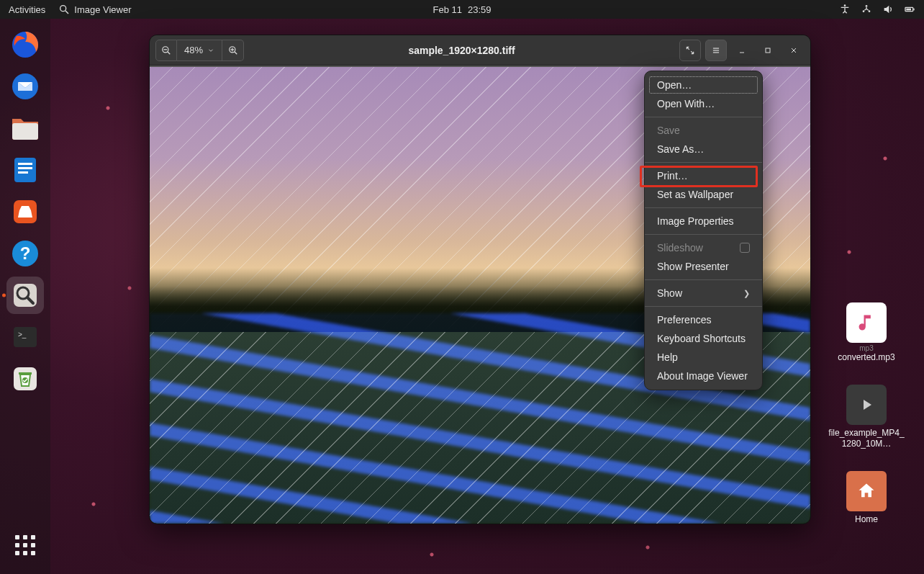 This screenshot has height=574, width=924. What do you see at coordinates (64, 9) in the screenshot?
I see `image-viewer-icon` at bounding box center [64, 9].